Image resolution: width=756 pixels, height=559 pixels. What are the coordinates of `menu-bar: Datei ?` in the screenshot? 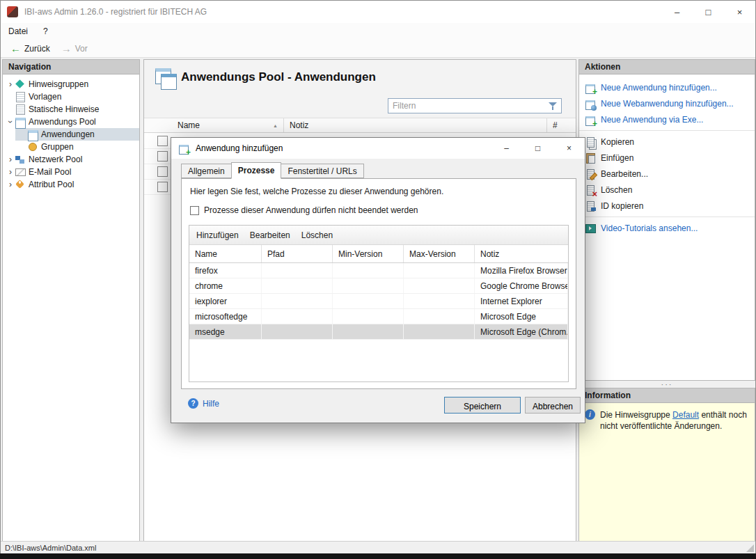 It's located at (378, 31).